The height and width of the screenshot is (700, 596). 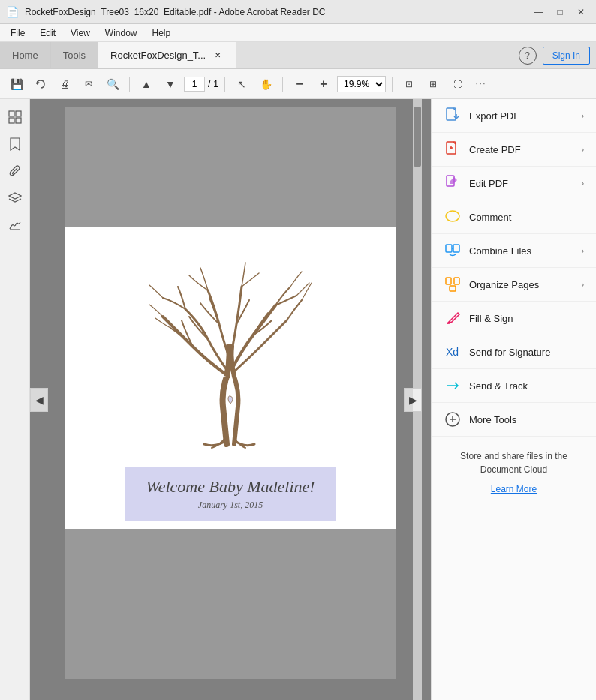 I want to click on footer-text: Store and share files in theDocument Clo…, so click(x=513, y=463).